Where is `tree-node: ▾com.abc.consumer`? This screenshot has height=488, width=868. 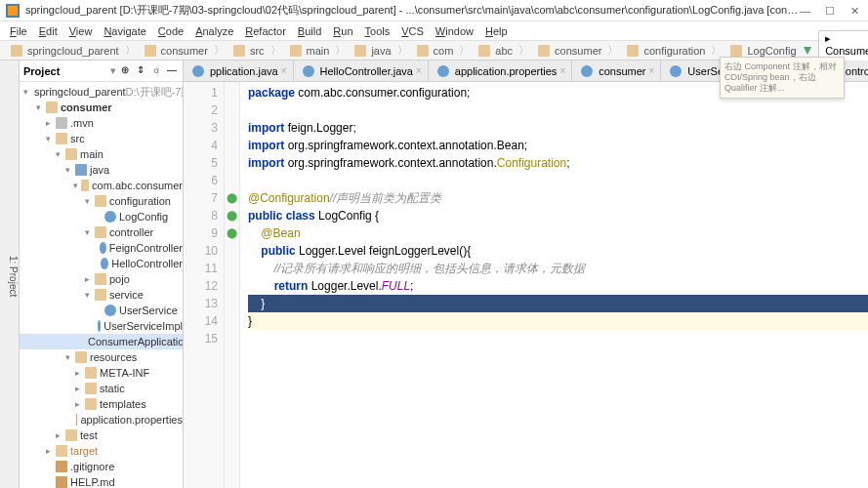 tree-node: ▾com.abc.consumer is located at coordinates (102, 185).